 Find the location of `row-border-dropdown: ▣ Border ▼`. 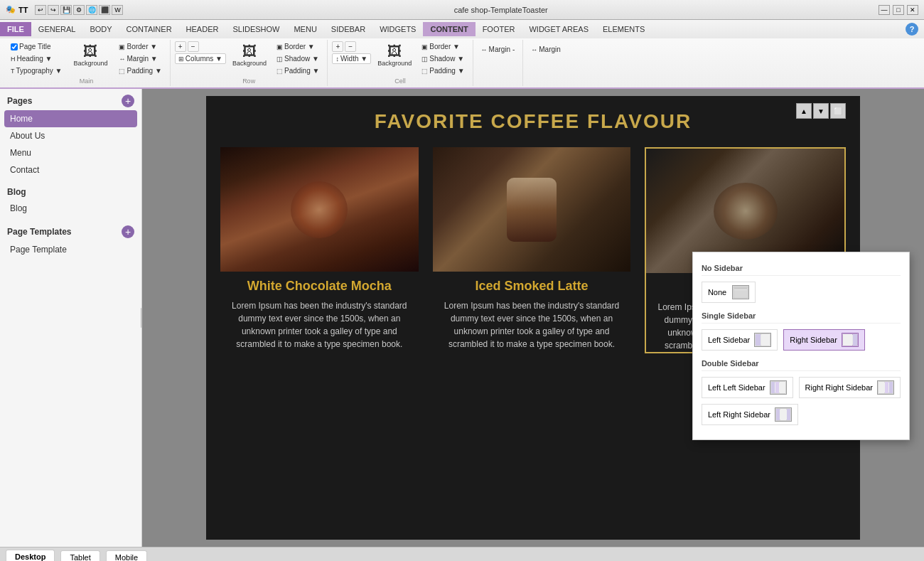

row-border-dropdown: ▣ Border ▼ is located at coordinates (298, 47).